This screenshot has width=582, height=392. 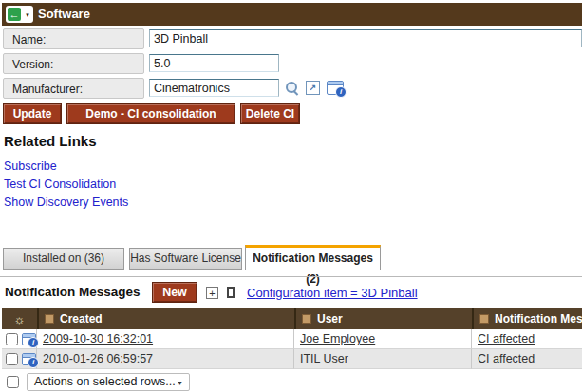 What do you see at coordinates (20, 319) in the screenshot?
I see `gear-icon: ☼` at bounding box center [20, 319].